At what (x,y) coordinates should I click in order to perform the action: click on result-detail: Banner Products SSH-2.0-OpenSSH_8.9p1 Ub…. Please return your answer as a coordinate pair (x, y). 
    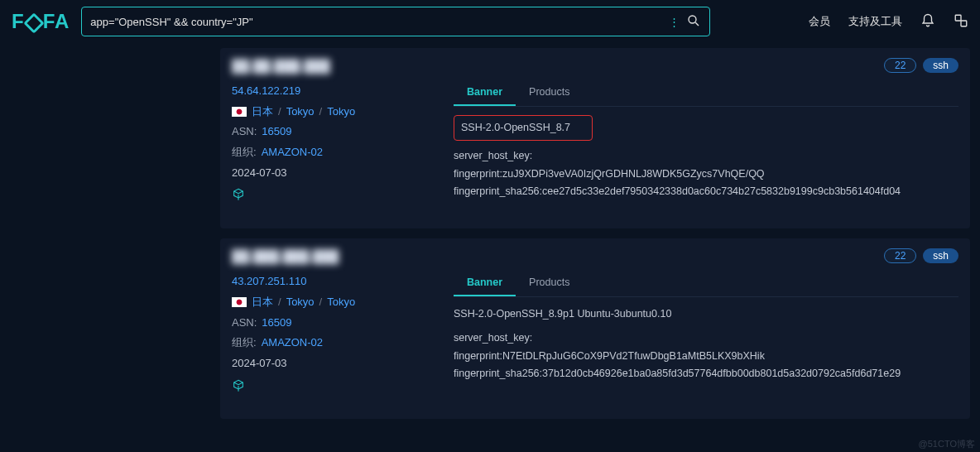
    Looking at the image, I should click on (706, 335).